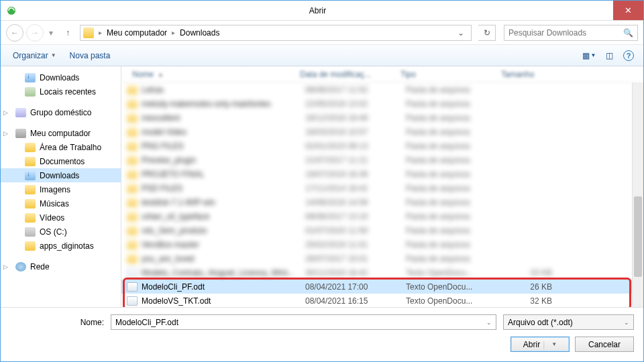  What do you see at coordinates (90, 56) in the screenshot?
I see `new-folder-button: Nova pasta` at bounding box center [90, 56].